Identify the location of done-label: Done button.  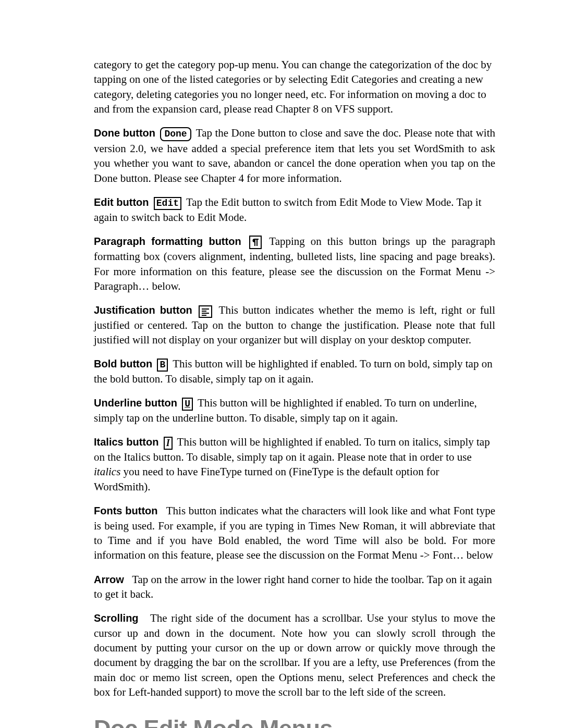
(125, 133).